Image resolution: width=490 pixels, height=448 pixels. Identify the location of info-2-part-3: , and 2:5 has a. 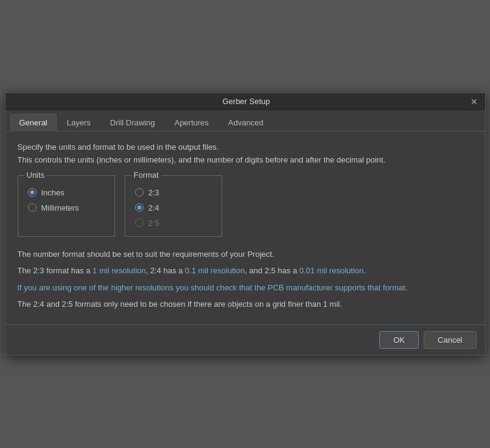
(272, 270).